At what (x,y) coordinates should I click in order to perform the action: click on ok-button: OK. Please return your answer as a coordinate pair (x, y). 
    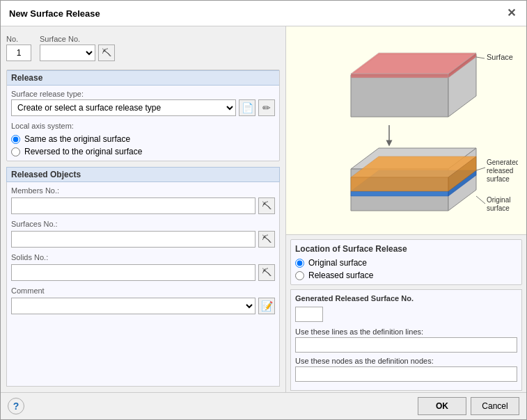
    Looking at the image, I should click on (442, 406).